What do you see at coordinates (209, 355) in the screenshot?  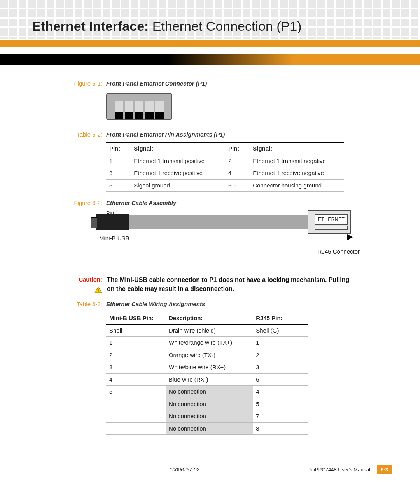 I see `table-cell: Orange wire (TX-)` at bounding box center [209, 355].